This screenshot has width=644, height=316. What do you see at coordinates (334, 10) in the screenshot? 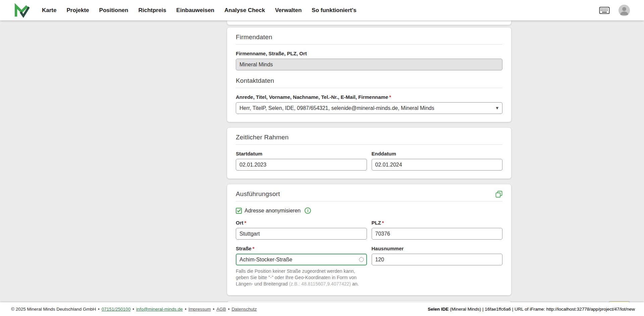
I see `nav-item-so-funktionierts: So funktioniert's` at bounding box center [334, 10].